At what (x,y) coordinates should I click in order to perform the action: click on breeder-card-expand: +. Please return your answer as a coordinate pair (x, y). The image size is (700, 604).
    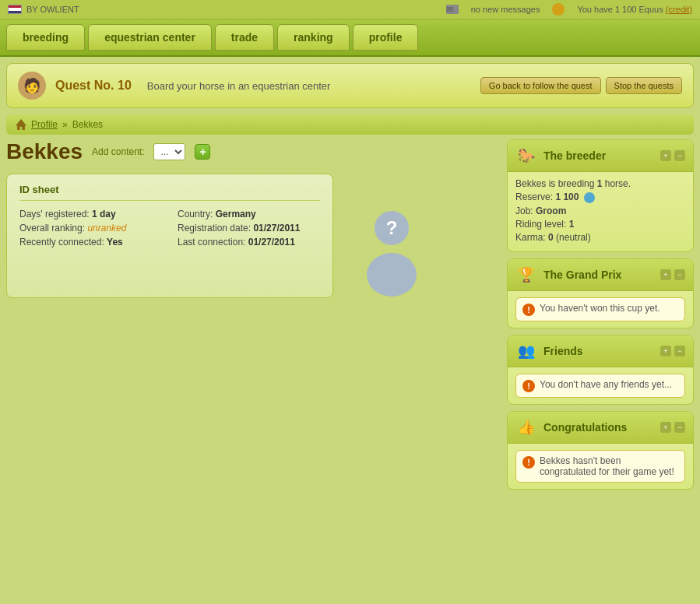
    Looking at the image, I should click on (666, 156).